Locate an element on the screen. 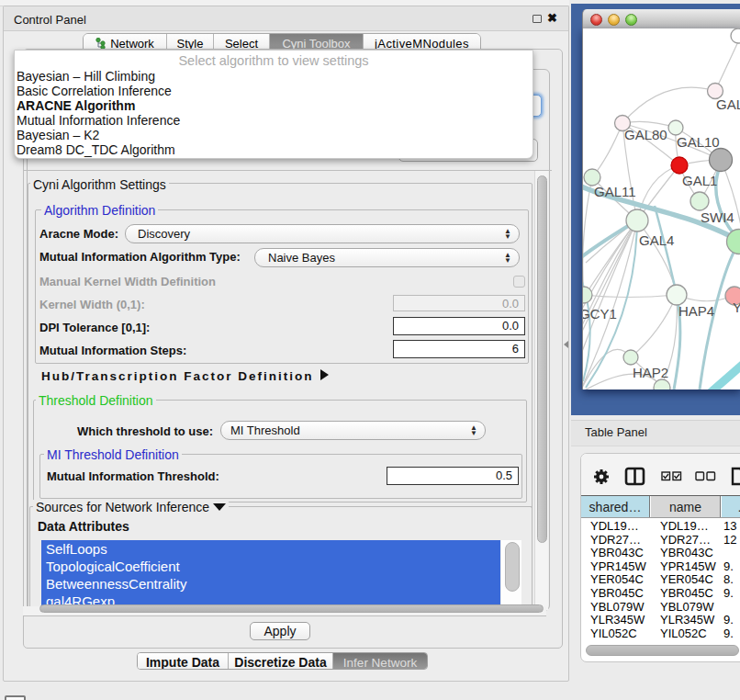  svg-text: GAL4 is located at coordinates (656, 241).